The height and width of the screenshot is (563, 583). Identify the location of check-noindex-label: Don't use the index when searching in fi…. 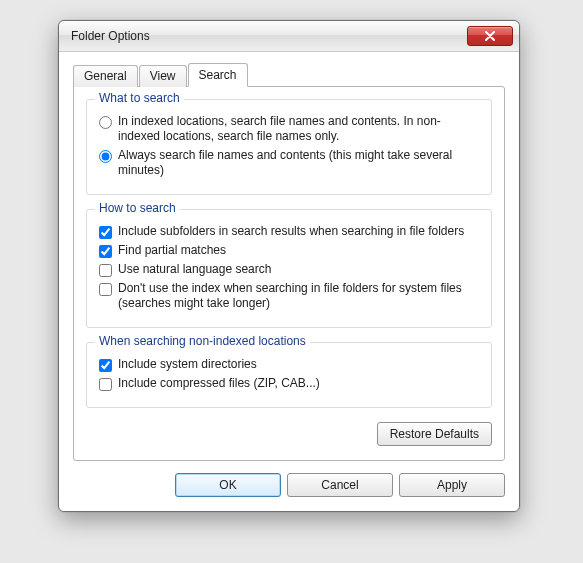
(298, 296).